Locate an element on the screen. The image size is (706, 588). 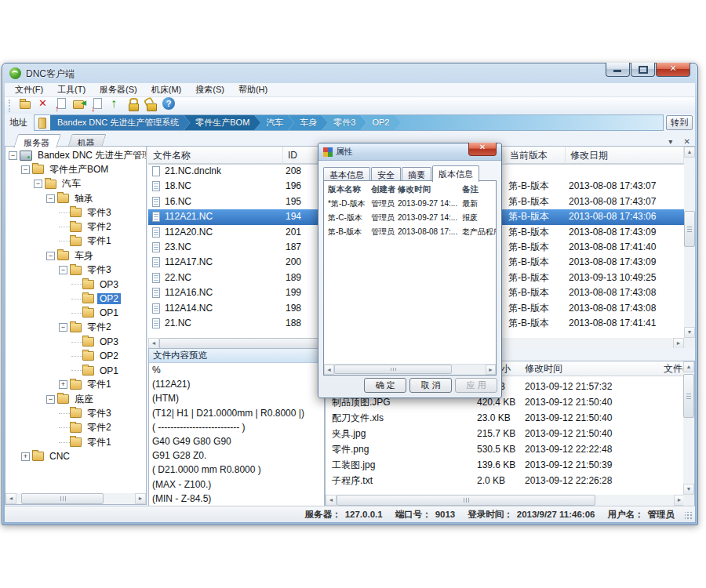
title-bar: DNC客户端 is located at coordinates (350, 74).